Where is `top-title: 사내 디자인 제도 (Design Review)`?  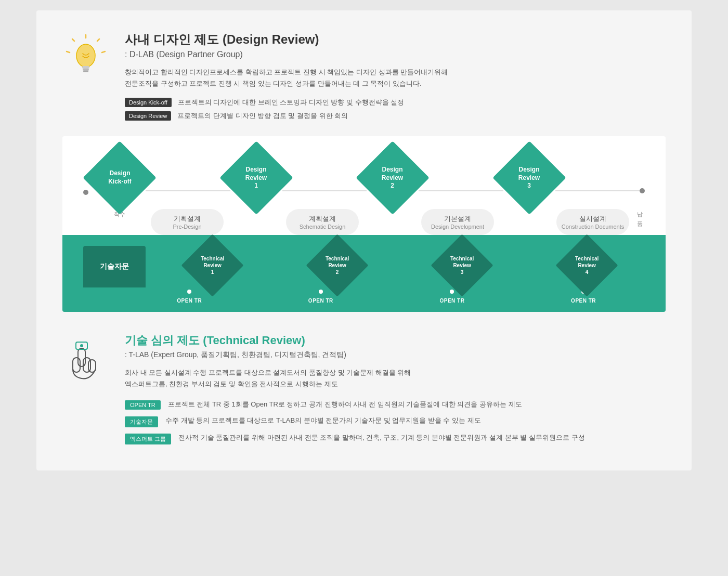 top-title: 사내 디자인 제도 (Design Review) is located at coordinates (286, 40).